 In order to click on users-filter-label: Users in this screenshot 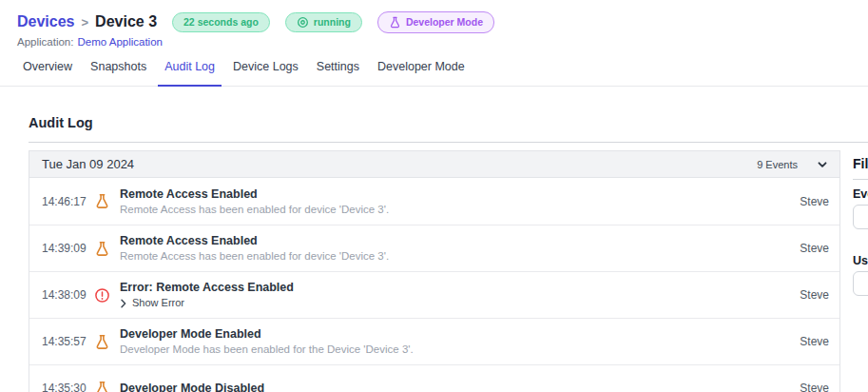, I will do `click(860, 261)`.